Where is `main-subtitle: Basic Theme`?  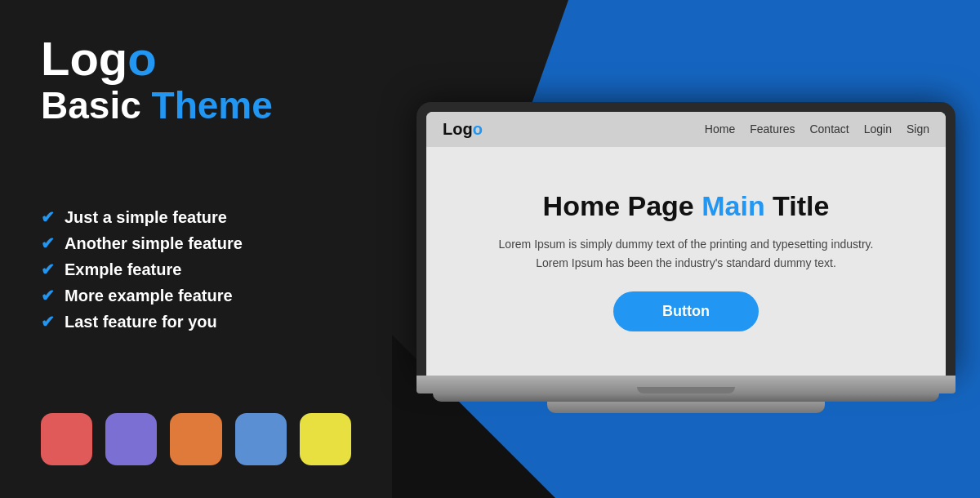 main-subtitle: Basic Theme is located at coordinates (196, 106).